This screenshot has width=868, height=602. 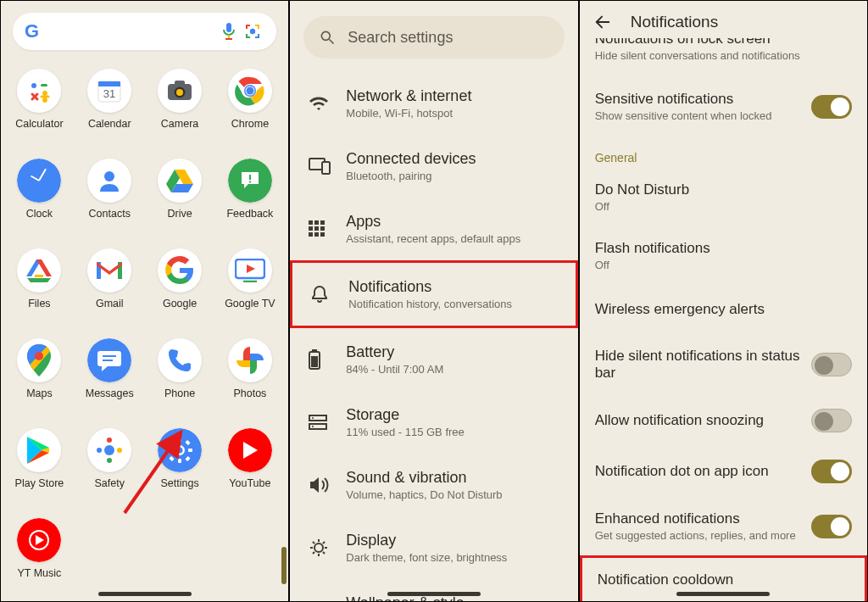 What do you see at coordinates (180, 124) in the screenshot?
I see `app-label: Camera` at bounding box center [180, 124].